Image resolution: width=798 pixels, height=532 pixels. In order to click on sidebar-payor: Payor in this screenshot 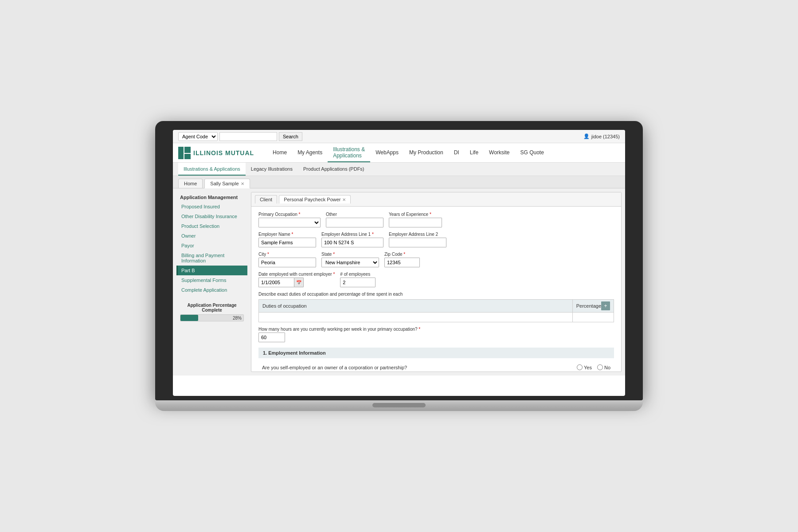, I will do `click(212, 246)`.